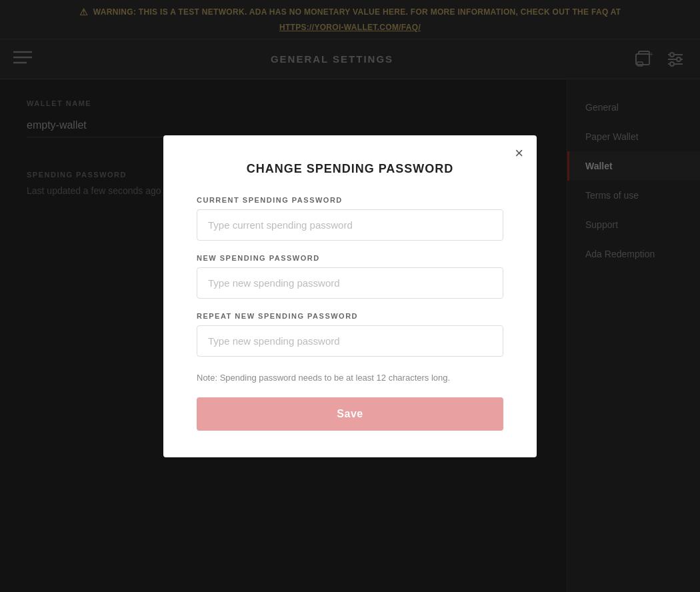 This screenshot has width=700, height=592. What do you see at coordinates (350, 200) in the screenshot?
I see `current-password-label: CURRENT SPENDING PASSWORD` at bounding box center [350, 200].